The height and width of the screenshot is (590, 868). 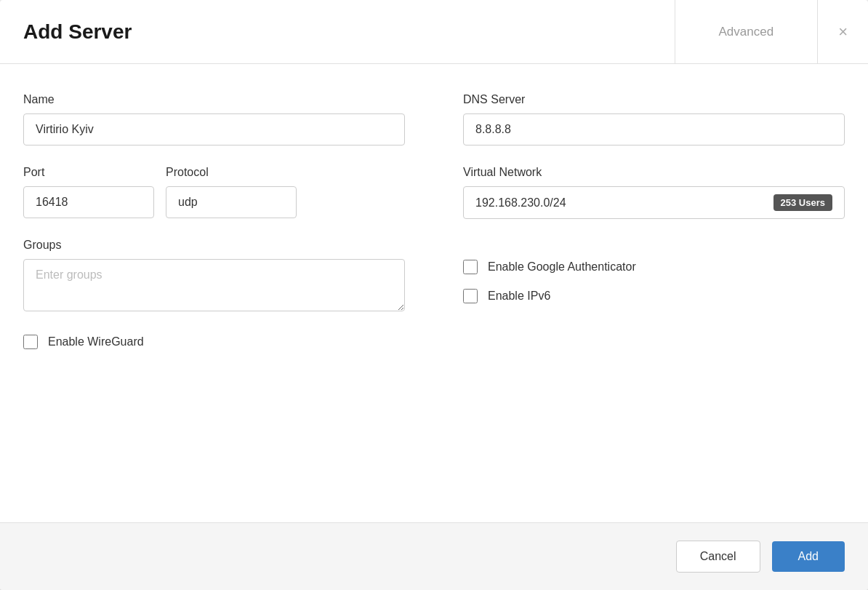 What do you see at coordinates (624, 203) in the screenshot?
I see `virtual-network-value: 192.168.230.0/24` at bounding box center [624, 203].